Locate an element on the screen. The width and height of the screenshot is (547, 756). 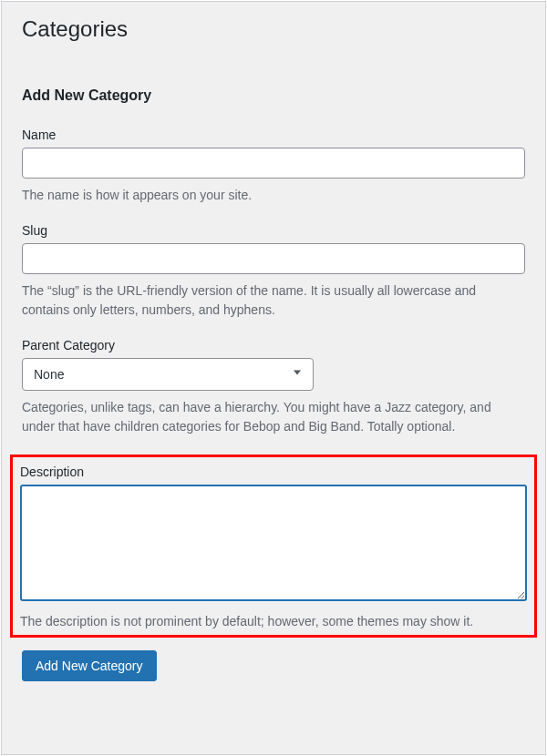
section-title: Add New Category is located at coordinates (274, 96).